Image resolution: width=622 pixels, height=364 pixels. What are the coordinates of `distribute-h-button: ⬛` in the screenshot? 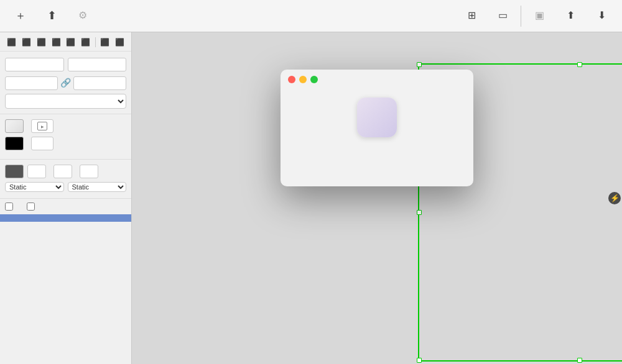 It's located at (104, 42).